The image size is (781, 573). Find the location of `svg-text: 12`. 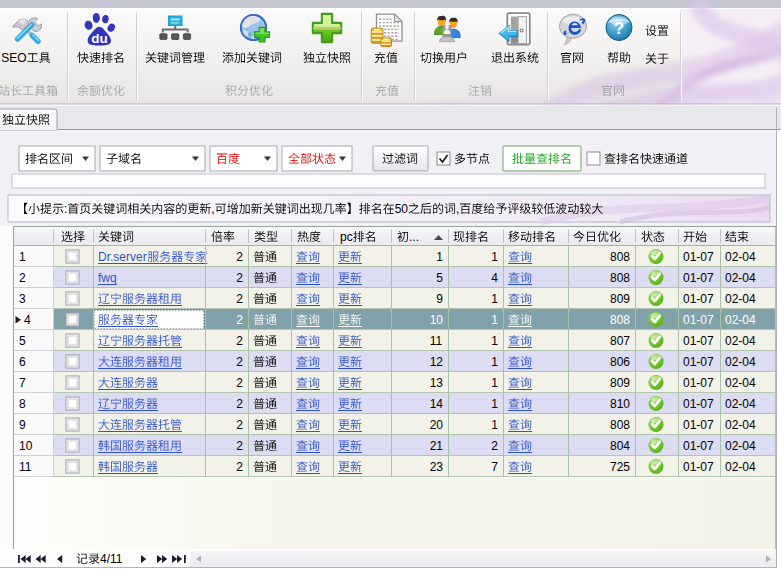

svg-text: 12 is located at coordinates (437, 362).